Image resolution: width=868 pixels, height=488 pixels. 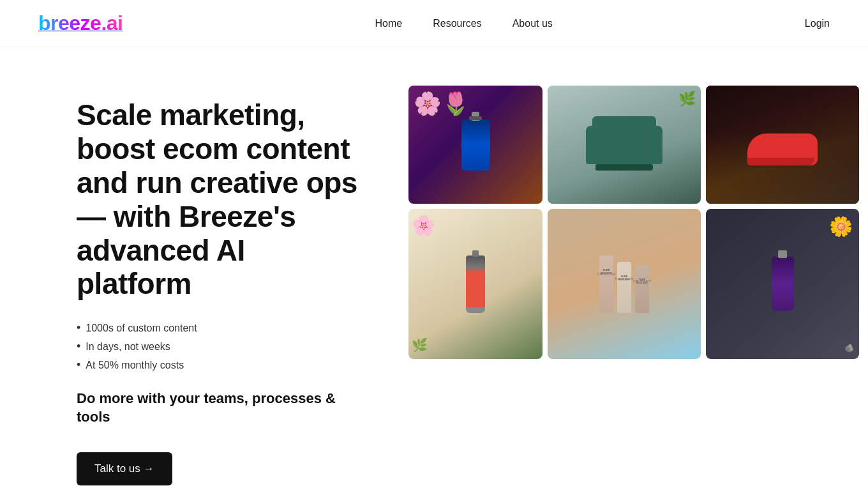 I want to click on image-cell-sneaker, so click(x=782, y=144).